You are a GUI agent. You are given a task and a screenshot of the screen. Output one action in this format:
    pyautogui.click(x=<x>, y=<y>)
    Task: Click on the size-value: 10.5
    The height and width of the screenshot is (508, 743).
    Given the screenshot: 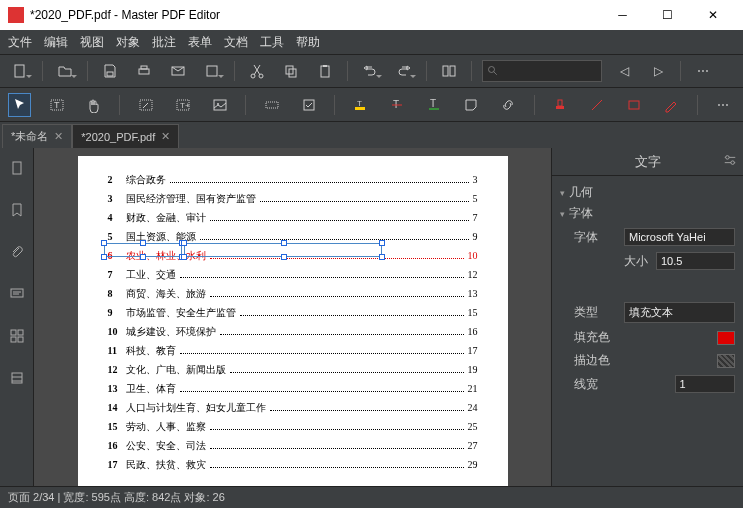 What is the action you would take?
    pyautogui.click(x=696, y=261)
    